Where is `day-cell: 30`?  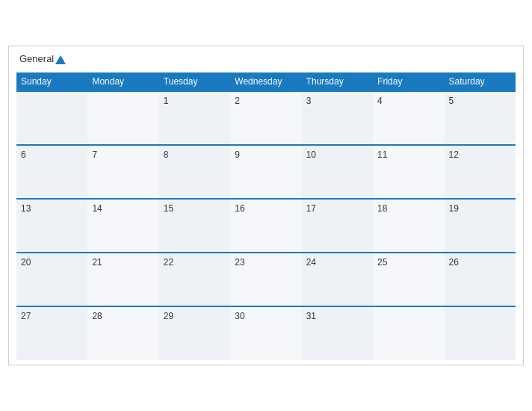 day-cell: 30 is located at coordinates (266, 333).